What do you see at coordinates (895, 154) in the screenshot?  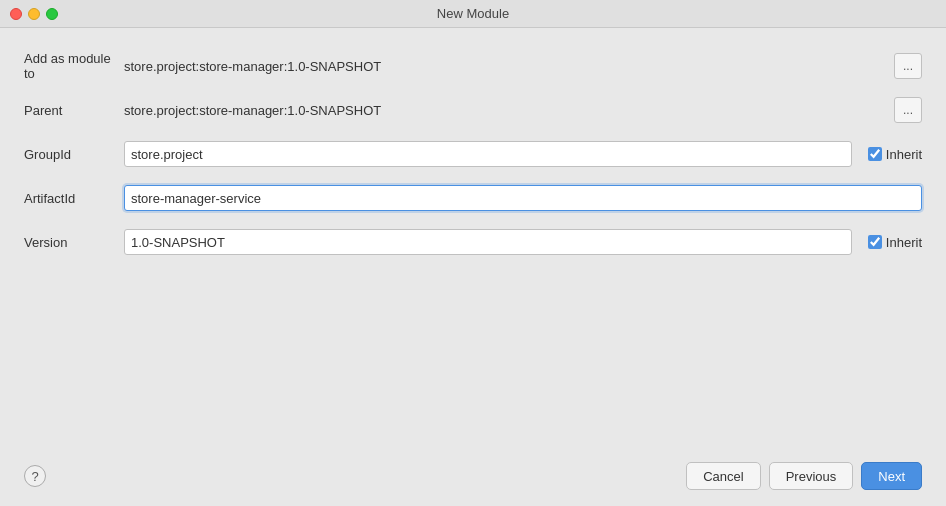 I see `group-id-inherit-wrapper: Inherit` at bounding box center [895, 154].